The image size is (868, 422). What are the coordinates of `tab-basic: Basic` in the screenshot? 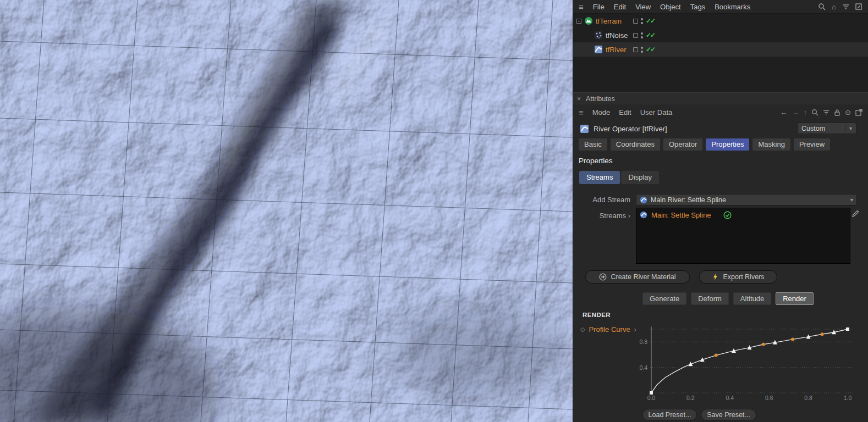 It's located at (593, 145).